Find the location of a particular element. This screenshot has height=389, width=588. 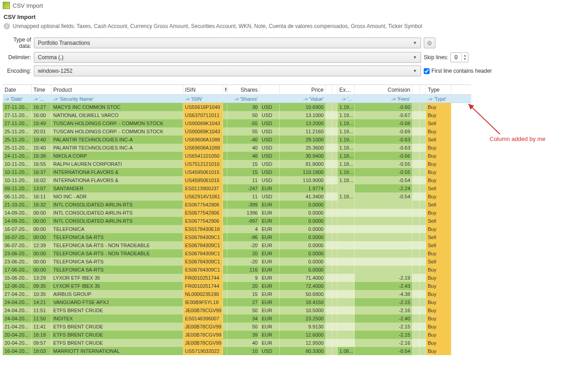

column-header: Comision is located at coordinates (384, 90).